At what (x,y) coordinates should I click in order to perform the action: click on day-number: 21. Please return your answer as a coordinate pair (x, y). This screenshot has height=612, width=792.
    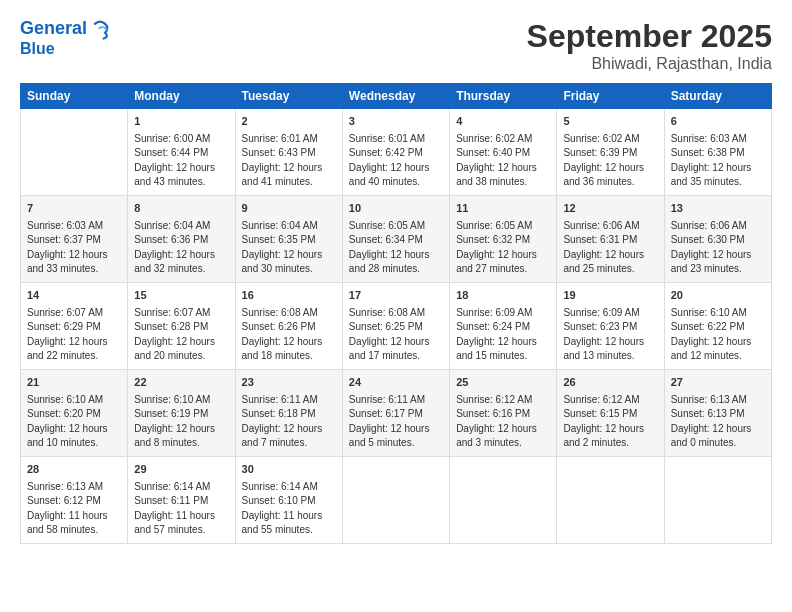
    Looking at the image, I should click on (74, 383).